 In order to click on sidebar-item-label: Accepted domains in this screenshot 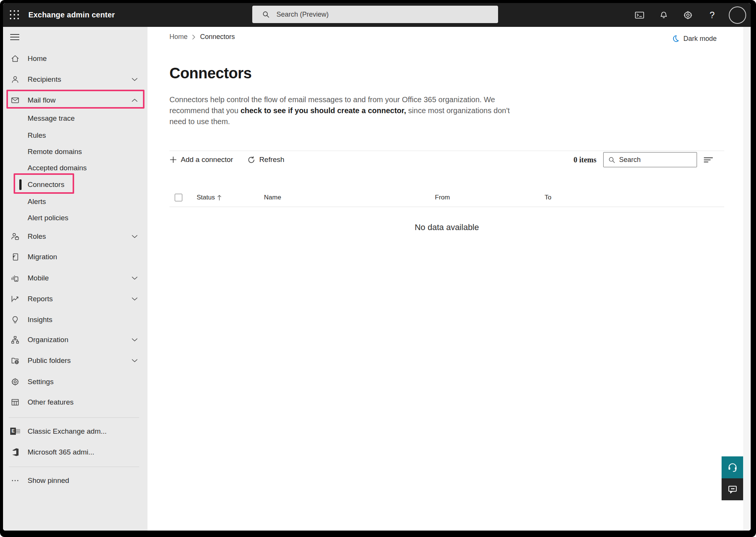, I will do `click(57, 168)`.